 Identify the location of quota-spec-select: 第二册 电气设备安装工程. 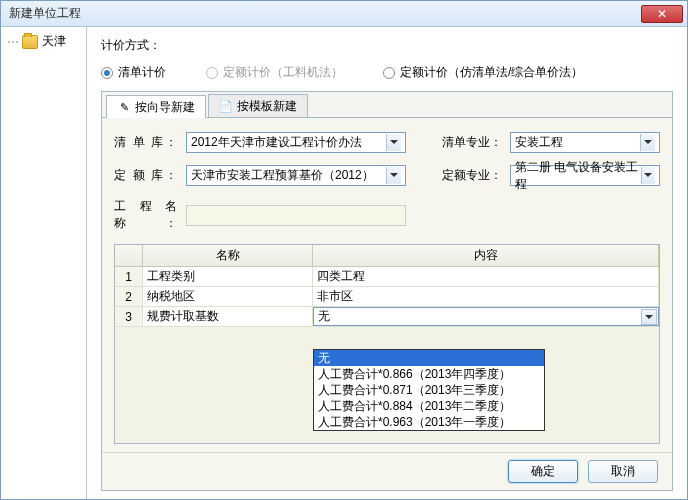
(585, 176).